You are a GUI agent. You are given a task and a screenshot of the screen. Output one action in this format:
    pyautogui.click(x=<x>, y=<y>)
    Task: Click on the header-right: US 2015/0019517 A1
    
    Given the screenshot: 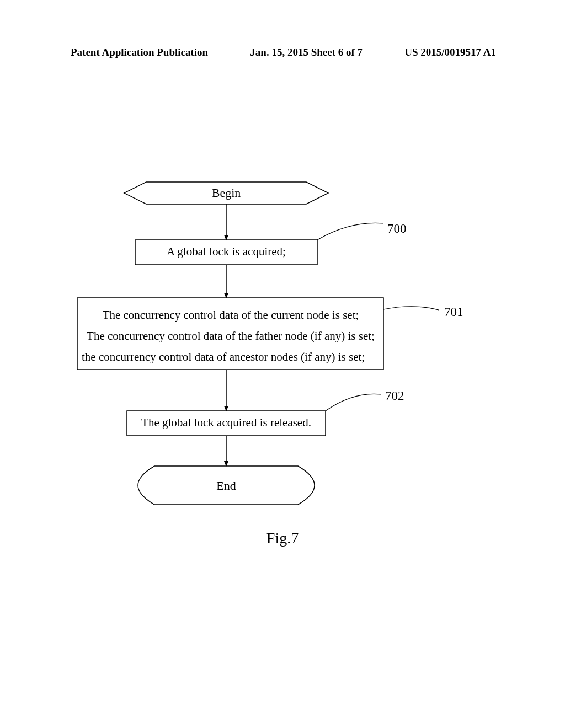 What is the action you would take?
    pyautogui.click(x=450, y=52)
    